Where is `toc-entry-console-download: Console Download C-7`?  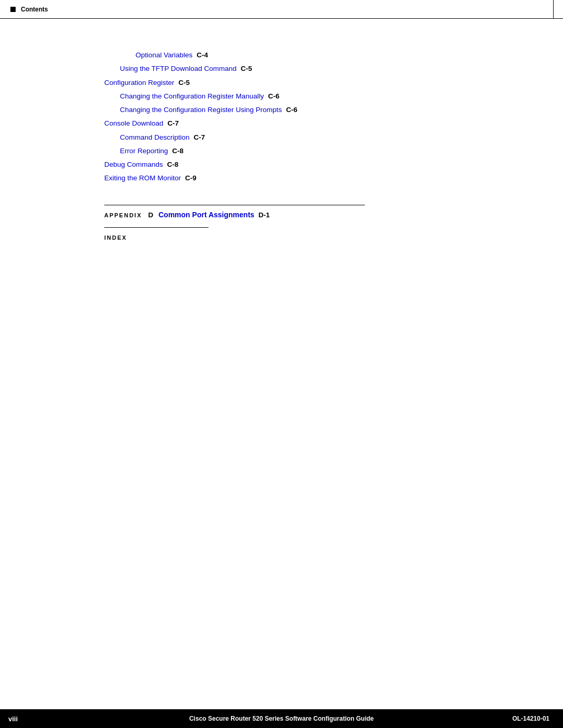 toc-entry-console-download: Console Download C-7 is located at coordinates (334, 124).